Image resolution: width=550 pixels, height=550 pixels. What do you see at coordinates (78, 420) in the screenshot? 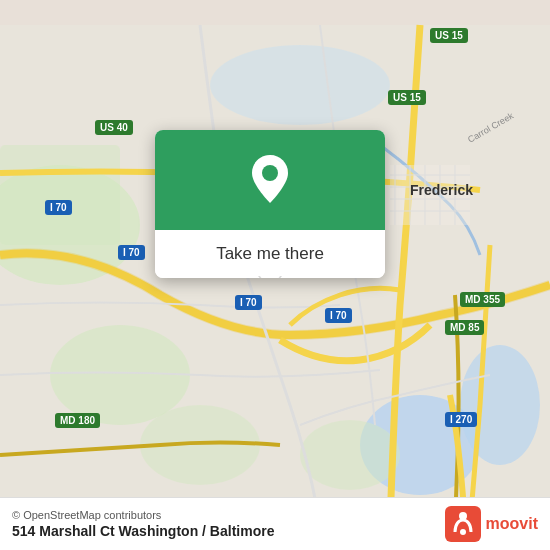
I see `road-sign-md180: MD 180` at bounding box center [78, 420].